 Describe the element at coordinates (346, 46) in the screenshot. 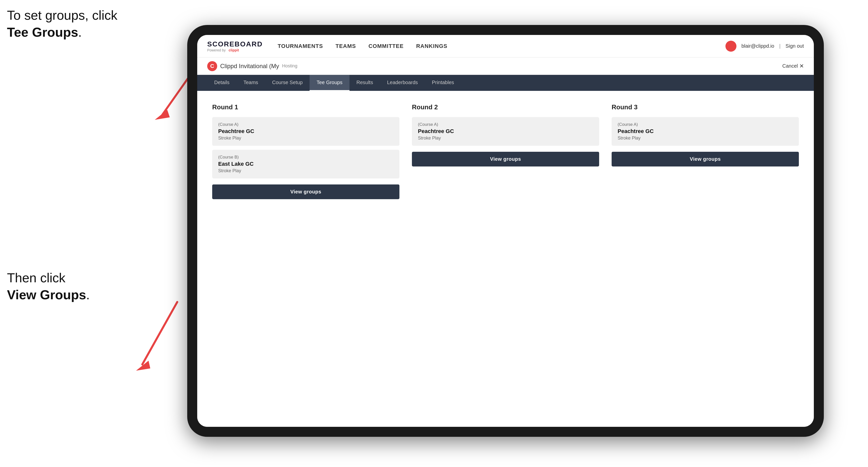

I see `nav-teams: TEAMS` at that location.